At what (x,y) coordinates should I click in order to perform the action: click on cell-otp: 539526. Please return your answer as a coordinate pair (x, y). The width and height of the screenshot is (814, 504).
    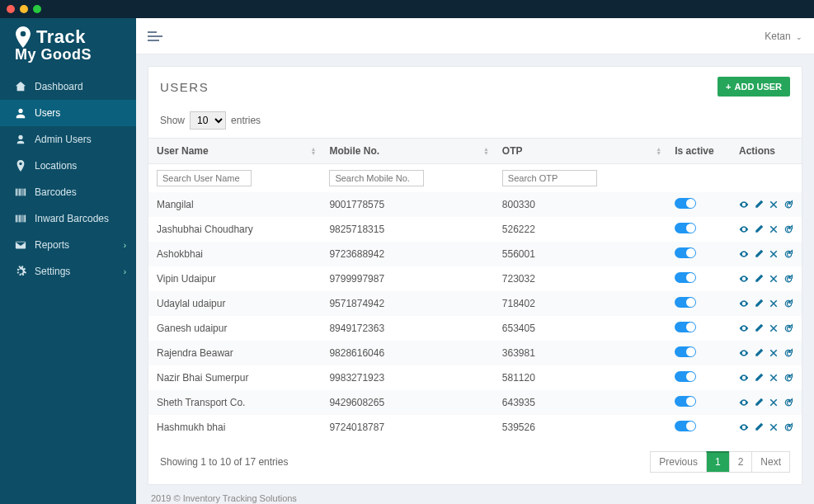
    Looking at the image, I should click on (581, 427).